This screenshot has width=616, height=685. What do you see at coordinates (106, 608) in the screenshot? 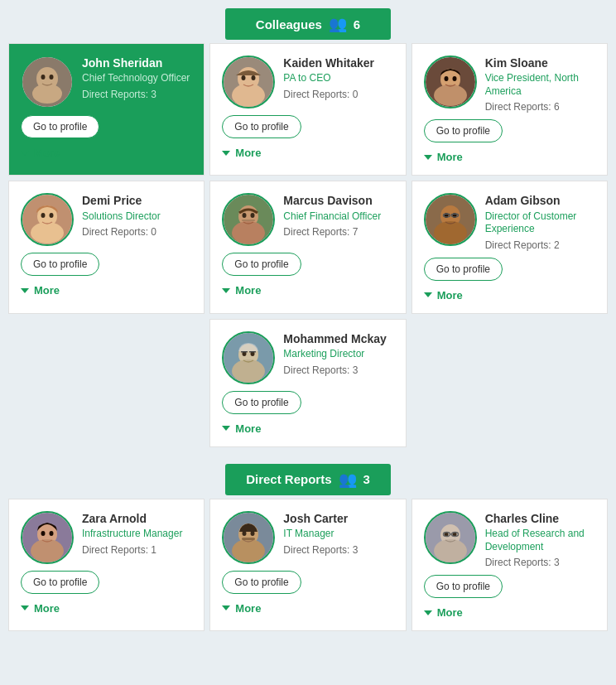
I see `more-link-zara-arnold: More` at bounding box center [106, 608].